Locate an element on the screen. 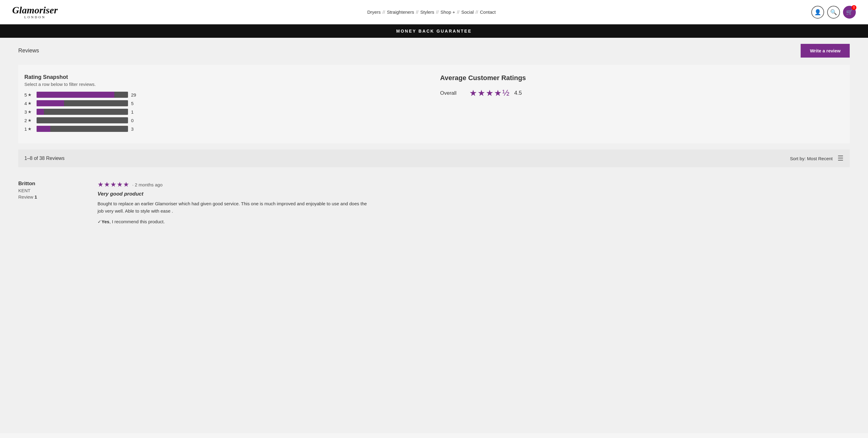  review-star-2: ★ is located at coordinates (107, 184).